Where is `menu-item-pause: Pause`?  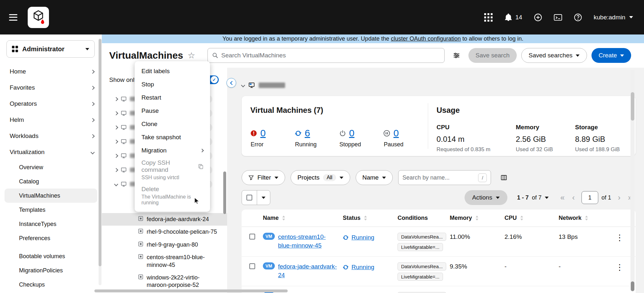
menu-item-pause: Pause is located at coordinates (172, 111).